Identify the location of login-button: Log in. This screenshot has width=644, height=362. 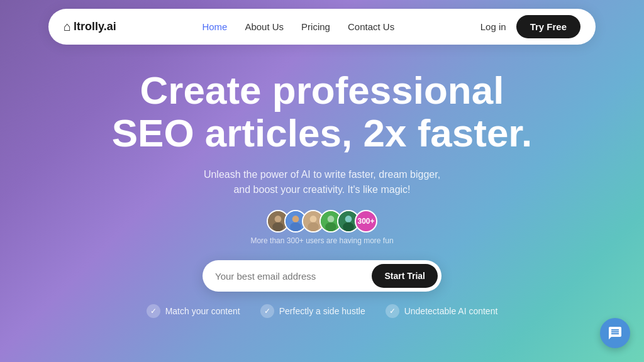
(493, 26).